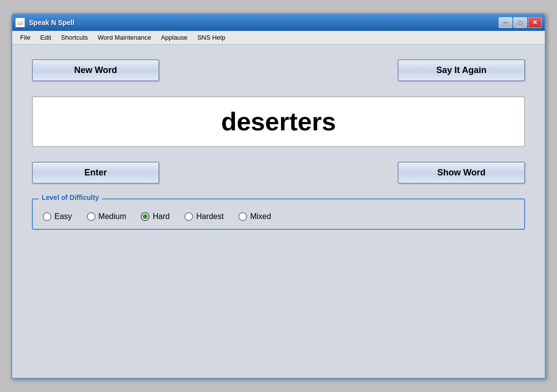 The image size is (557, 392). I want to click on top-button-row: New Word Say It Again, so click(278, 71).